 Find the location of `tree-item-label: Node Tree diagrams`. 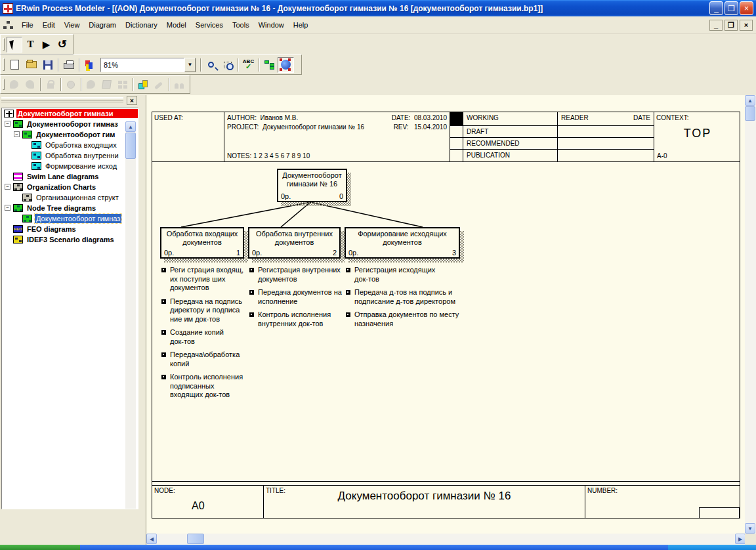

tree-item-label: Node Tree diagrams is located at coordinates (62, 208).